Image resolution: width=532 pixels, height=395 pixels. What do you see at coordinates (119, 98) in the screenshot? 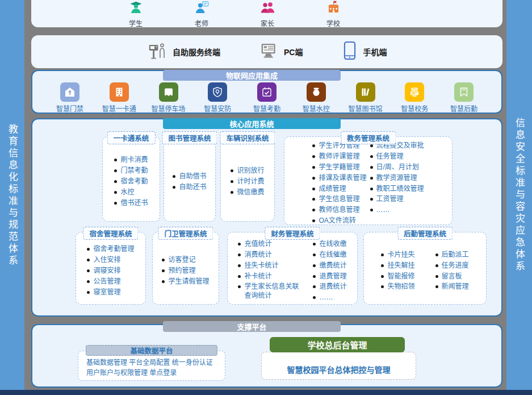
I see `iot-app-one-card: 智慧一卡通` at bounding box center [119, 98].